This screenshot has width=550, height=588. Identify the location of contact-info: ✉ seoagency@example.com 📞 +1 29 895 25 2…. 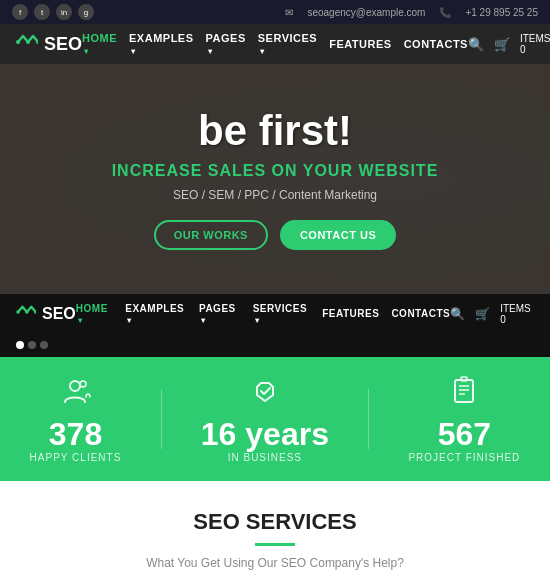
(412, 12).